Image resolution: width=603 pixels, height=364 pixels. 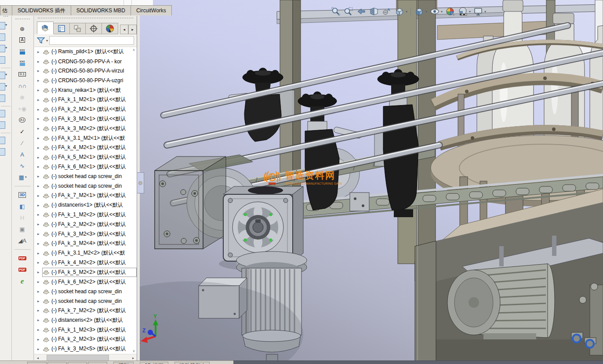 What do you see at coordinates (45, 28) in the screenshot?
I see `tab-featuremanager-design-tree` at bounding box center [45, 28].